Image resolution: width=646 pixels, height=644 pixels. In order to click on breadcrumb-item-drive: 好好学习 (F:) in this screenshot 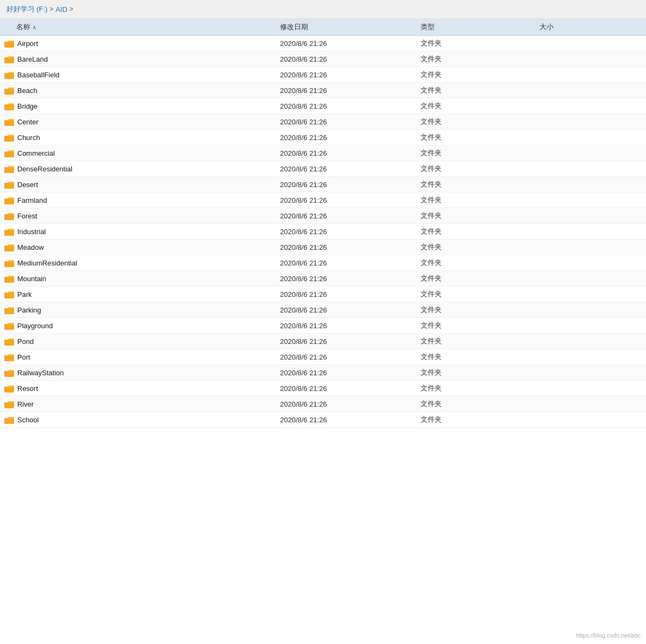, I will do `click(27, 9)`.